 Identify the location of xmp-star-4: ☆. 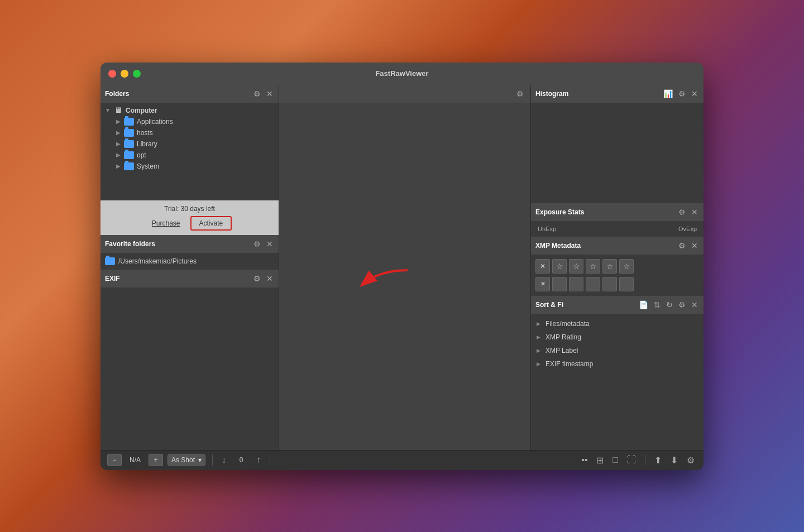
(610, 266).